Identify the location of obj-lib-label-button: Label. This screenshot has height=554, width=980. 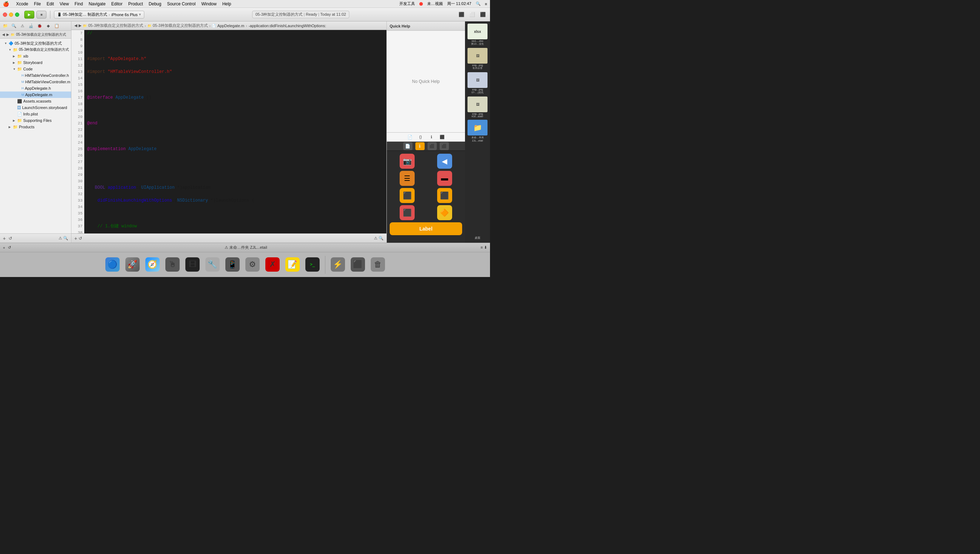
(426, 229).